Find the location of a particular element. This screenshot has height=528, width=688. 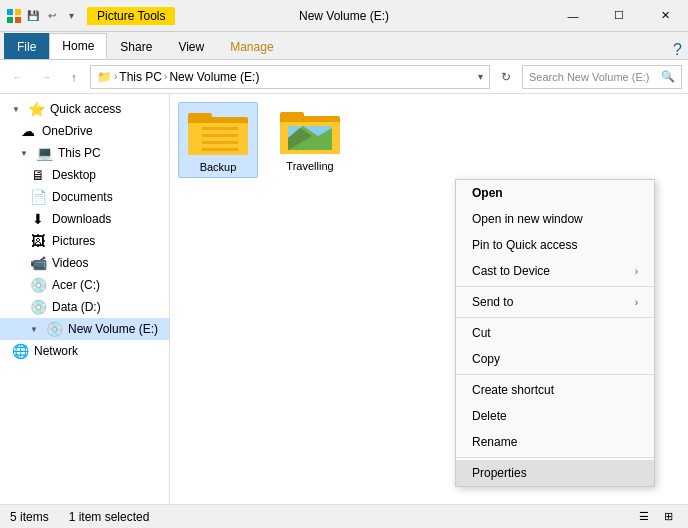

selected-count: 1 item selected is located at coordinates (110, 517).